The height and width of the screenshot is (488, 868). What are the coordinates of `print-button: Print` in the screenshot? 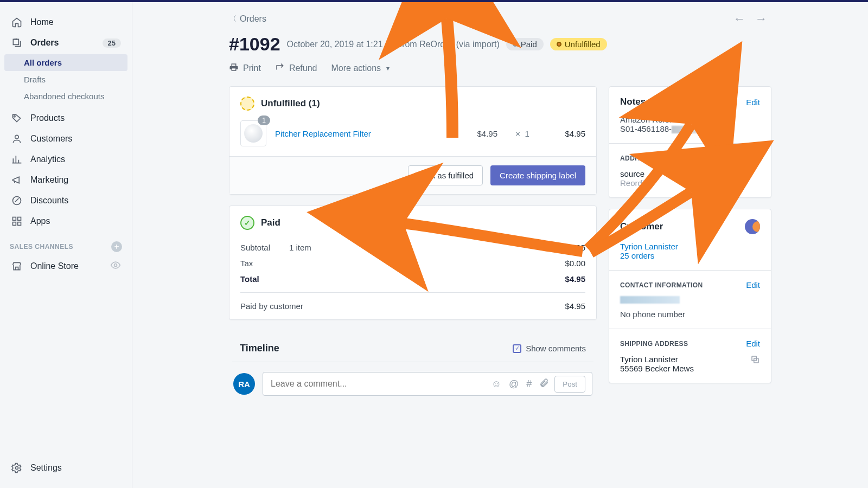 It's located at (245, 68).